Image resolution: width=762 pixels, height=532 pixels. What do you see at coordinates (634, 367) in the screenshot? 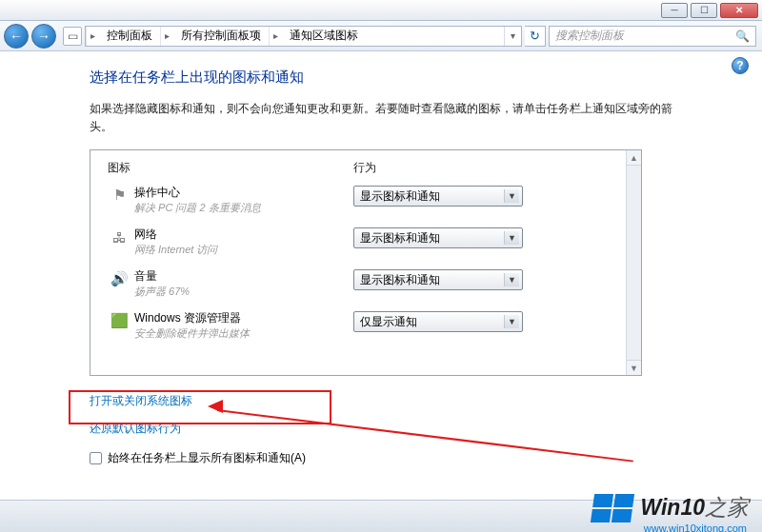
I see `scroll-down-icon: ▼` at bounding box center [634, 367].